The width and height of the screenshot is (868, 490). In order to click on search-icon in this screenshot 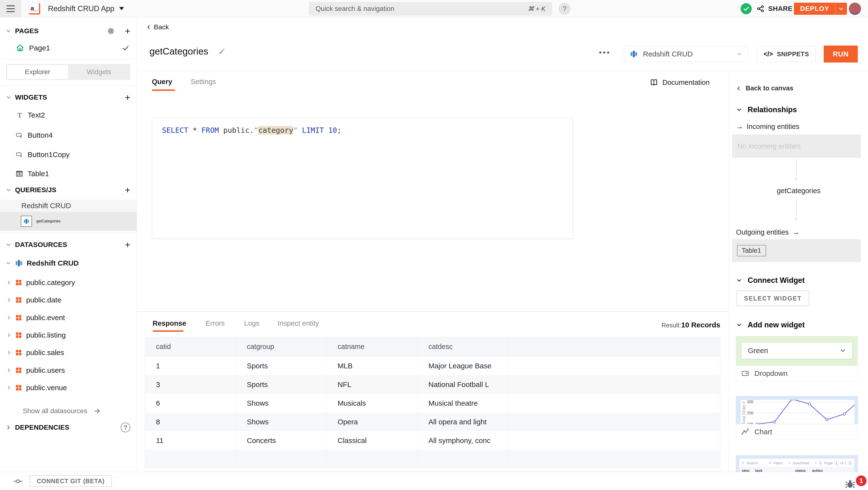, I will do `click(743, 463)`.